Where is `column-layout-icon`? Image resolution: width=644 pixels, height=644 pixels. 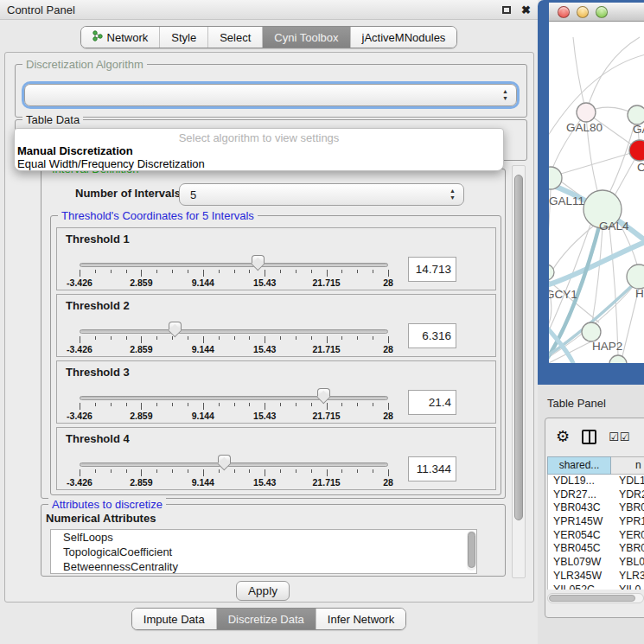 column-layout-icon is located at coordinates (590, 437).